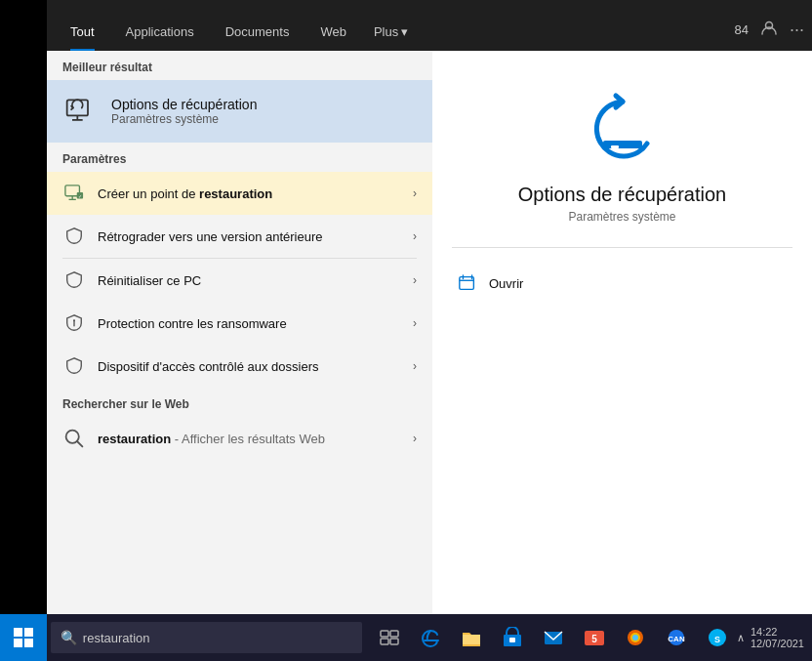 This screenshot has width=812, height=661. I want to click on fivebar-icon: 5, so click(594, 638).